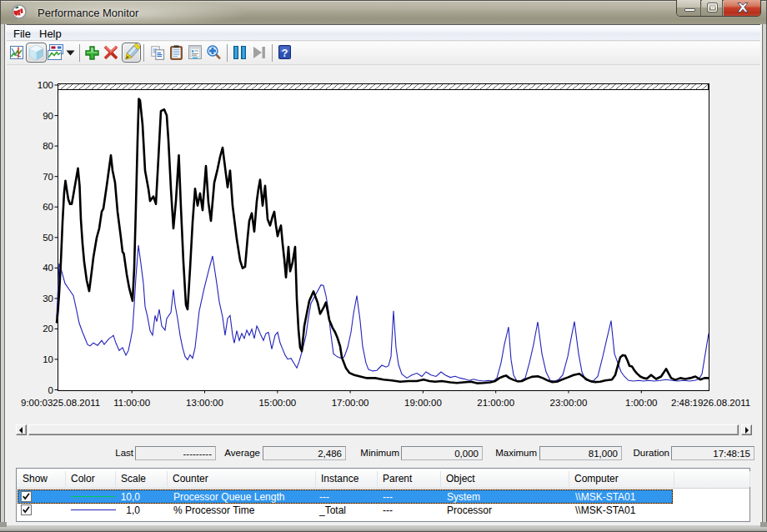 This screenshot has height=532, width=767. I want to click on svg-text: 2:48:1926.08.2011, so click(710, 403).